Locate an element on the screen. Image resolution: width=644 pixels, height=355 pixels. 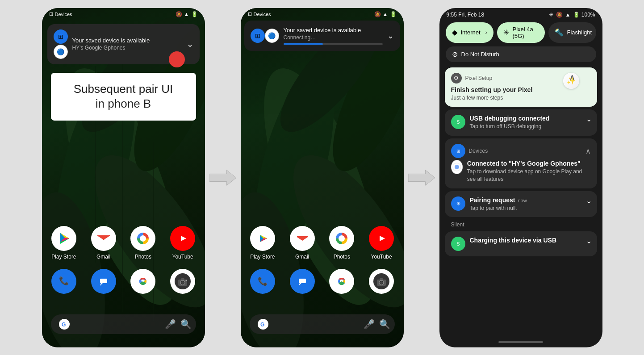
shade-status-right: ✳ 🔕 ▲ 🔋 100% is located at coordinates (572, 15).